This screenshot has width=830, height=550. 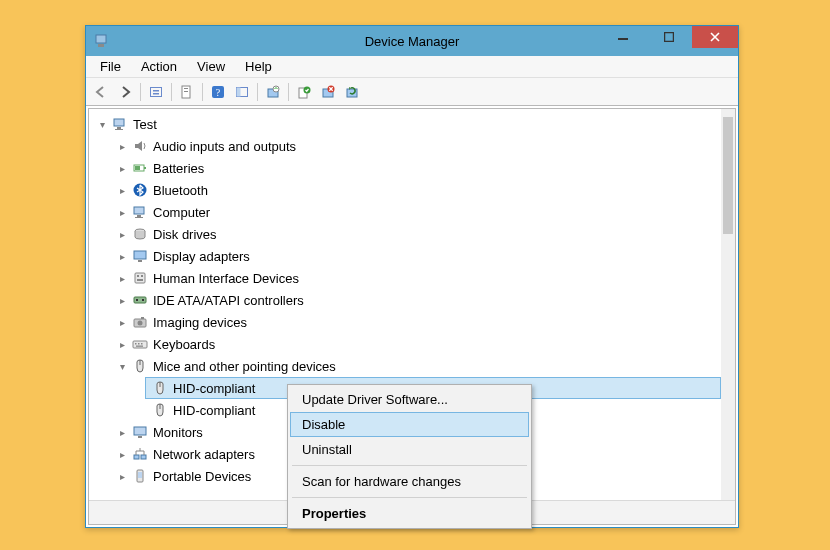 I want to click on portable-icon, so click(x=140, y=476).